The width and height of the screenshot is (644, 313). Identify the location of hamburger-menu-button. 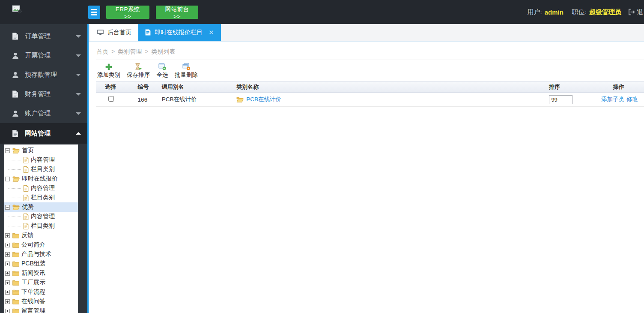
(94, 12).